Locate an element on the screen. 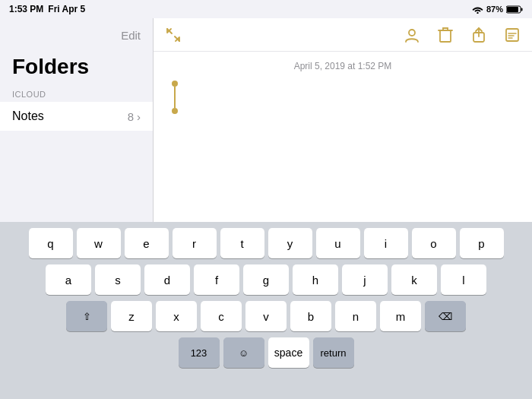 Image resolution: width=532 pixels, height=399 pixels. status-bar: 1:53 PM Fri Apr 5 87% is located at coordinates (266, 9).